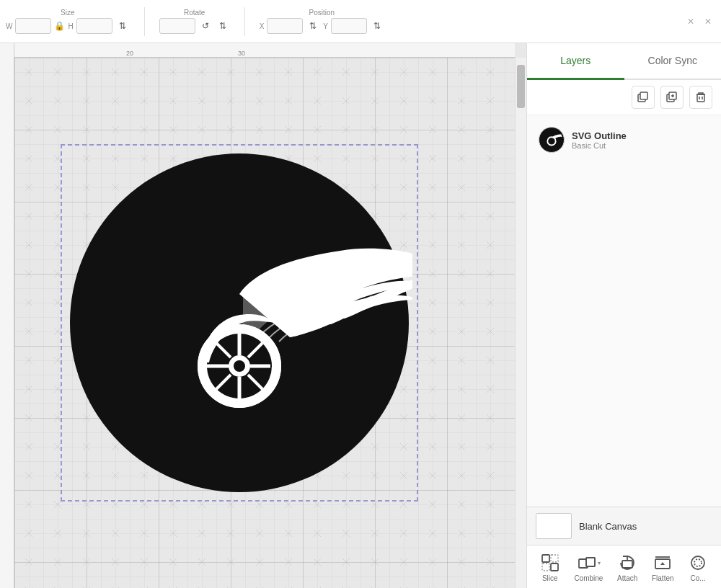 The image size is (721, 588). What do you see at coordinates (68, 13) in the screenshot?
I see `size-label: Size` at bounding box center [68, 13].